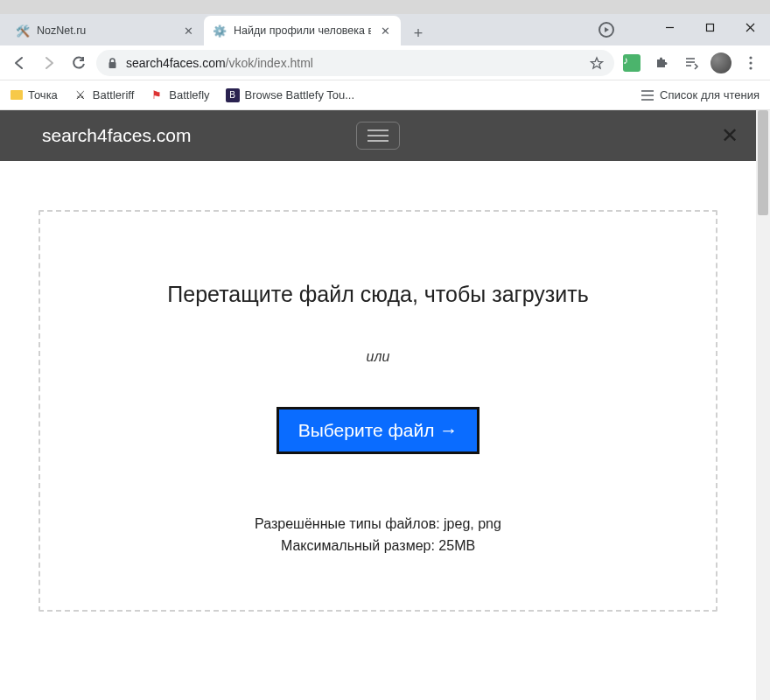 The height and width of the screenshot is (700, 770). I want to click on tools-icon: 🛠️, so click(23, 31).